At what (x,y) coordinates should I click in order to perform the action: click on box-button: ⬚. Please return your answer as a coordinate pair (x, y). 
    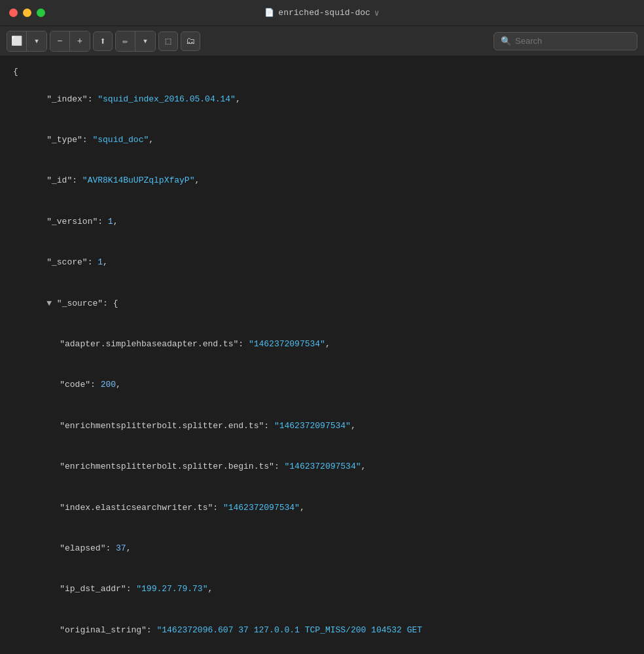
    Looking at the image, I should click on (168, 41).